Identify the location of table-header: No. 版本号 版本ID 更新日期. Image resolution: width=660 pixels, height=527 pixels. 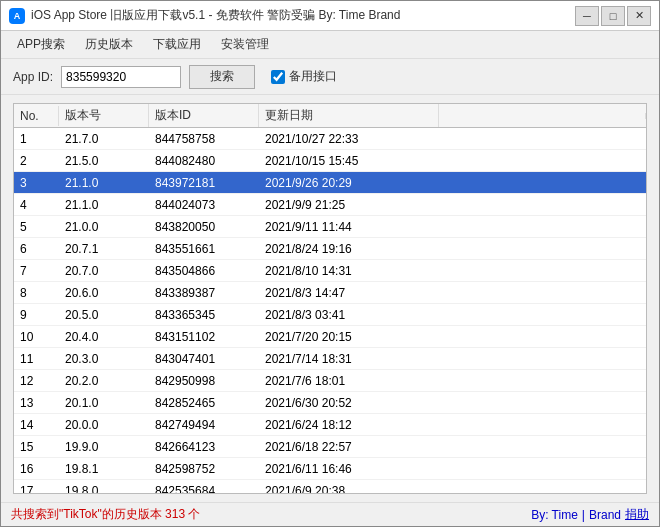
(330, 116).